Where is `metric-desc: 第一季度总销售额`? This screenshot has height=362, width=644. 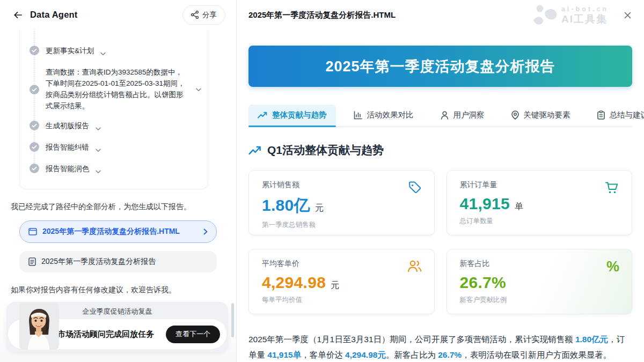
metric-desc: 第一季度总销售额 is located at coordinates (341, 225).